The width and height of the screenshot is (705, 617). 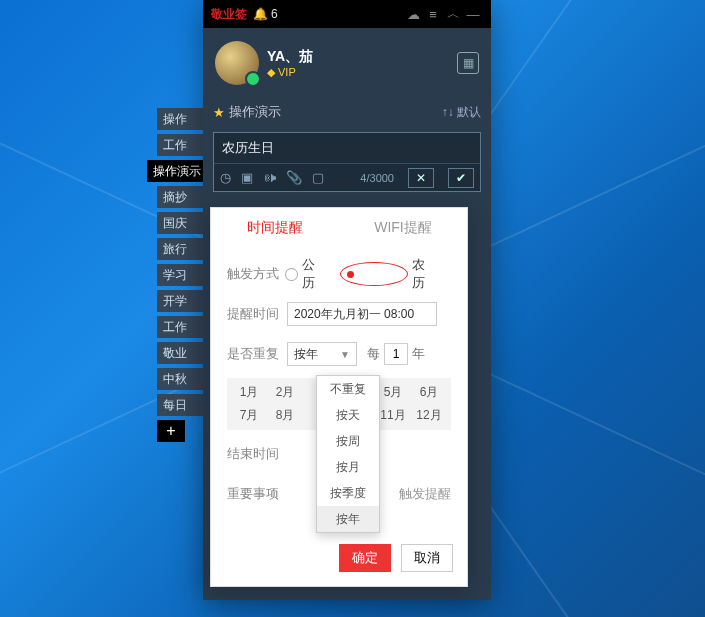 I want to click on image-icon: ▣, so click(x=247, y=178).